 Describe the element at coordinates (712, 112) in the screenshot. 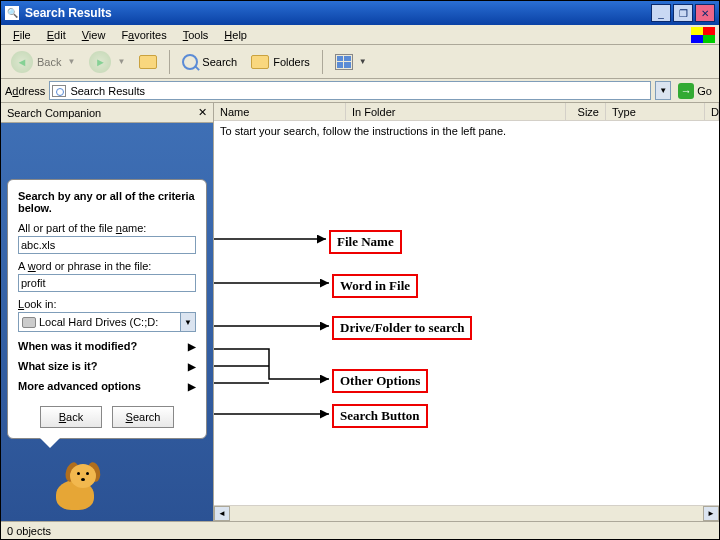

I see `col-extra: D` at that location.